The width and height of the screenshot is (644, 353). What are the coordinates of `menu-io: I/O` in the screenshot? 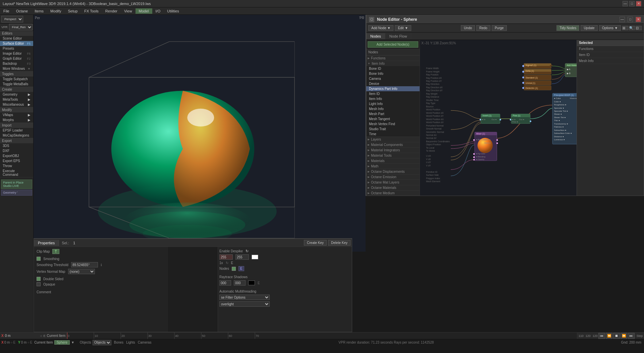 It's located at (158, 11).